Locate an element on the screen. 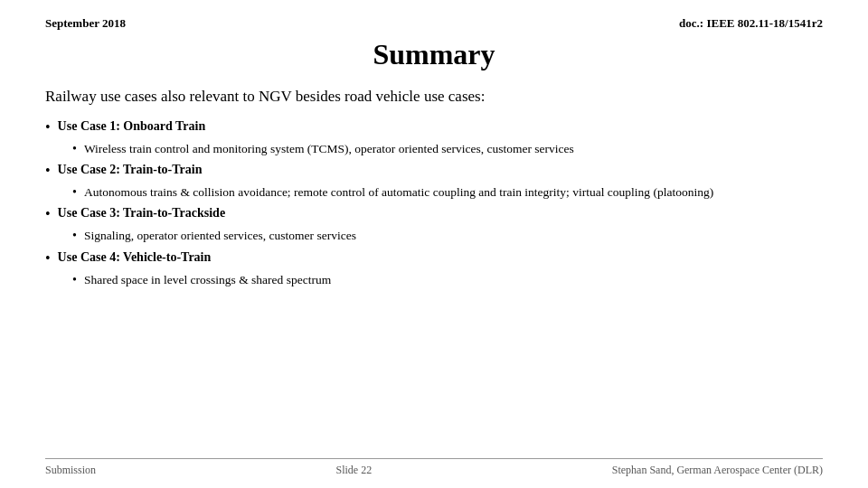  header-date: September 2018 is located at coordinates (85, 23).